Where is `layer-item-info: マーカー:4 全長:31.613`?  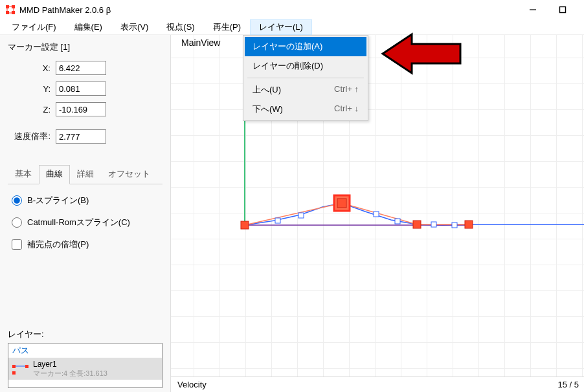 layer-item-info: マーカー:4 全長:31.613 is located at coordinates (70, 374).